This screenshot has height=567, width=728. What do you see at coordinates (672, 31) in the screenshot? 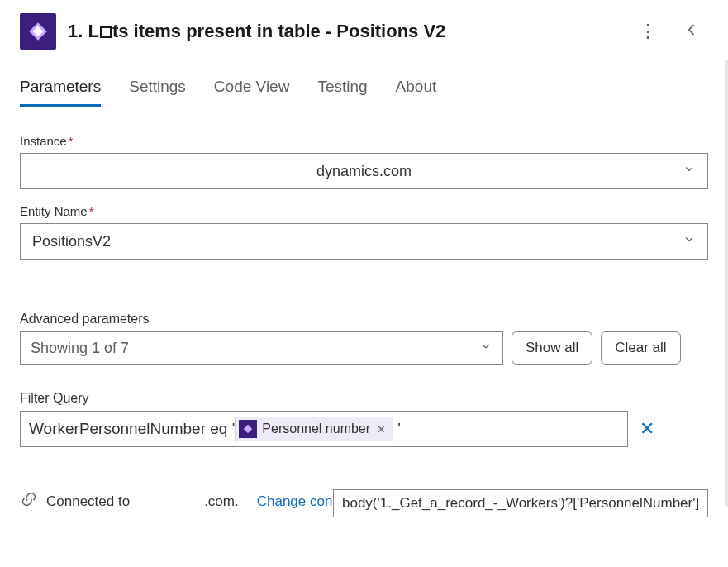
I see `header-actions: ⋮` at bounding box center [672, 31].